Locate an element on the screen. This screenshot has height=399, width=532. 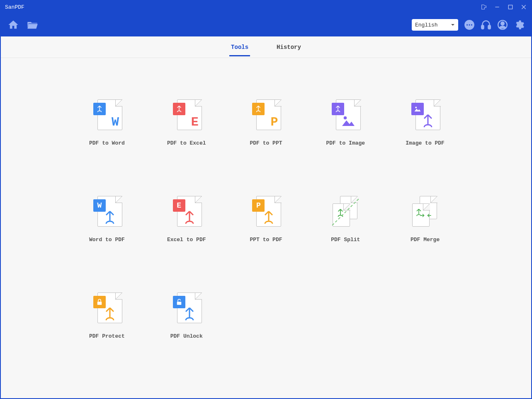
word-to-pdf-icon: W is located at coordinates (107, 212).